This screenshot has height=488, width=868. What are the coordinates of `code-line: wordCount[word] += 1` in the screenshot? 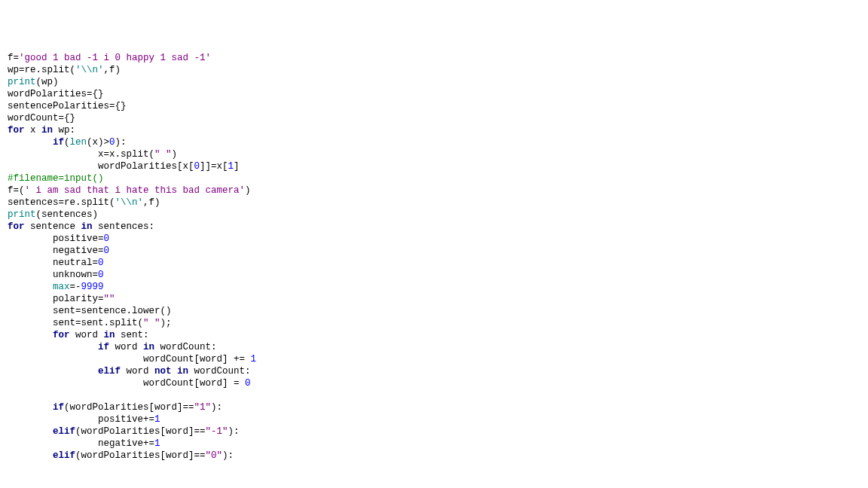 It's located at (132, 359).